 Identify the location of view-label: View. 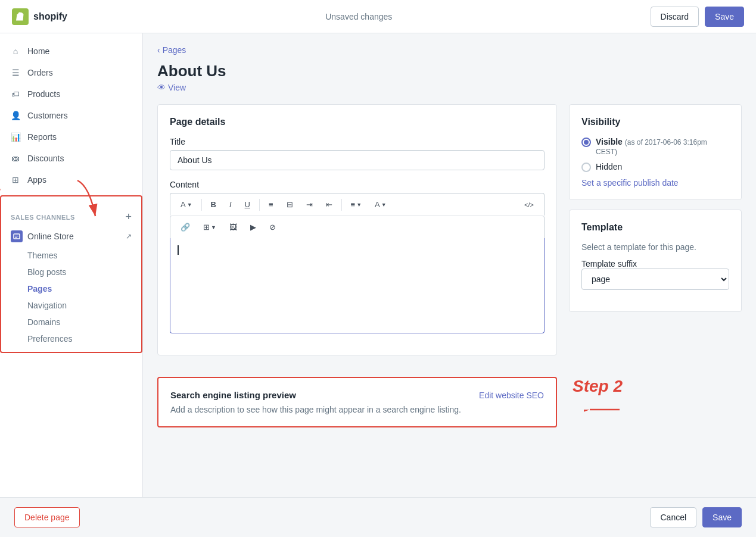
(177, 88).